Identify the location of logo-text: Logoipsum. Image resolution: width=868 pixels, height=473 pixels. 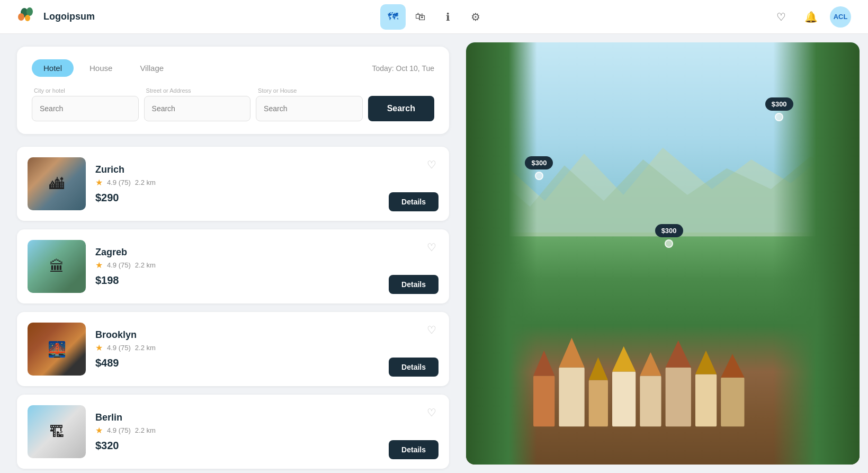
(69, 17).